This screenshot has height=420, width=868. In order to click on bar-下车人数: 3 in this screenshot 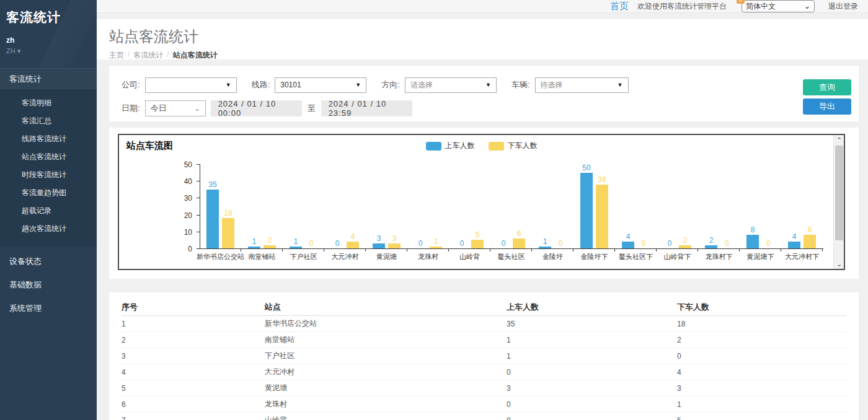, I will do `click(394, 206)`.